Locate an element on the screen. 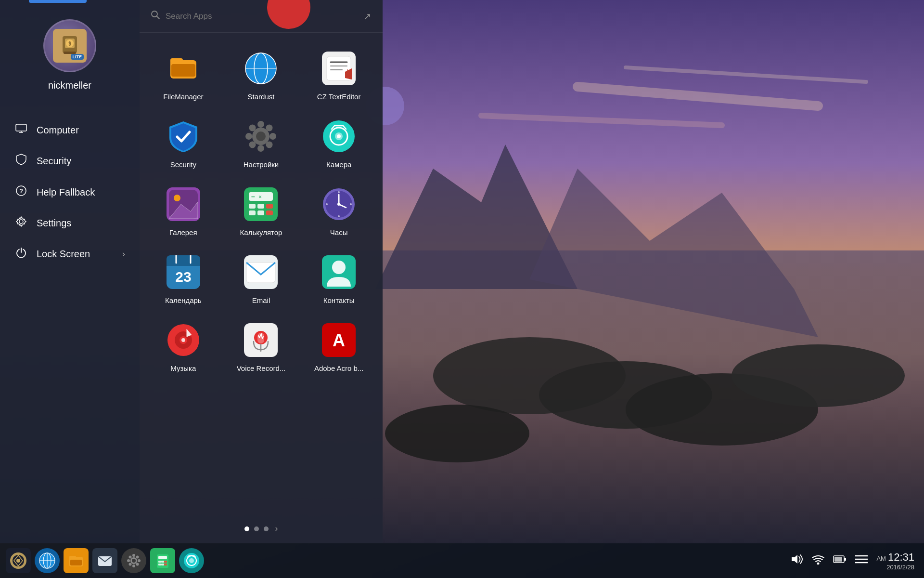 The image size is (924, 578). app-name-filemanager: FileManager is located at coordinates (183, 96).